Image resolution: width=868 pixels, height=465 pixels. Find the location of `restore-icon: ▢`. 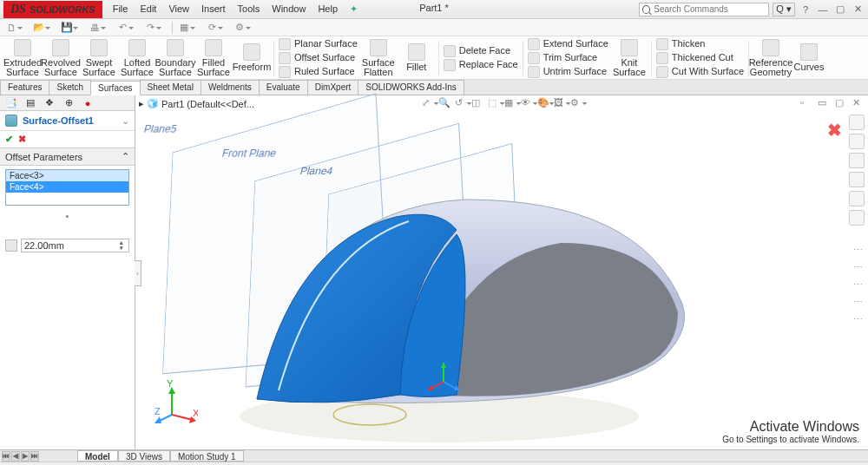

restore-icon: ▢ is located at coordinates (840, 10).